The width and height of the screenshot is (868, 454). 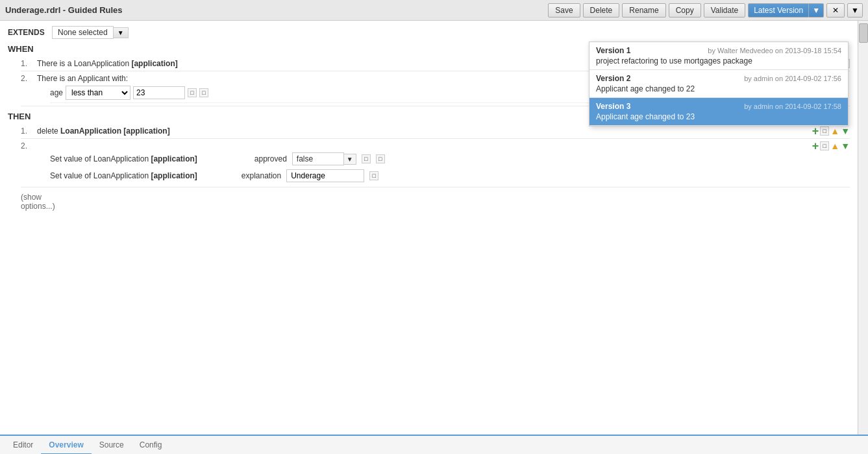 What do you see at coordinates (719, 61) in the screenshot?
I see `version-1-desc: project refactoring to use mortgages pac…` at bounding box center [719, 61].